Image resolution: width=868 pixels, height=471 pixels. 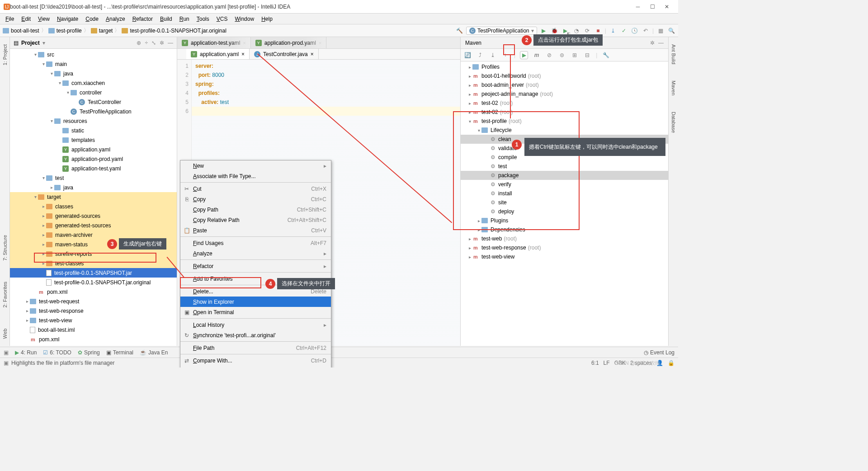 What do you see at coordinates (184, 19) in the screenshot?
I see `menu-run: Run` at bounding box center [184, 19].